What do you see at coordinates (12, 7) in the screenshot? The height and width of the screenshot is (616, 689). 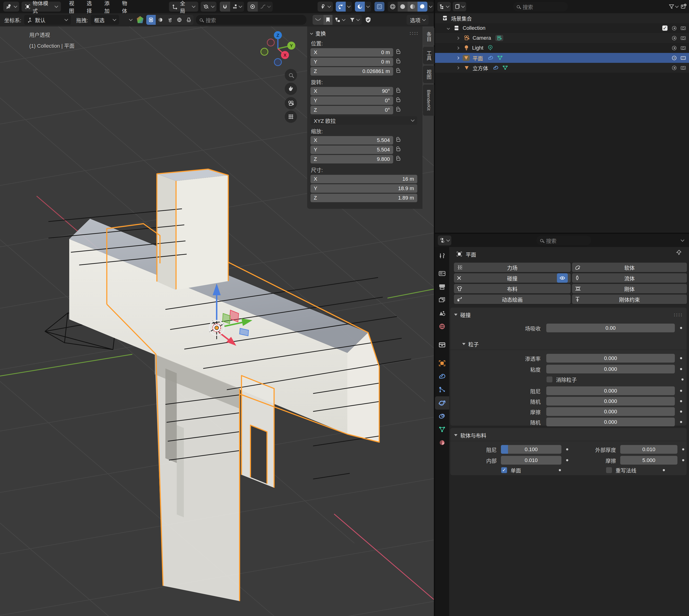 I see `editor-type-button` at bounding box center [12, 7].